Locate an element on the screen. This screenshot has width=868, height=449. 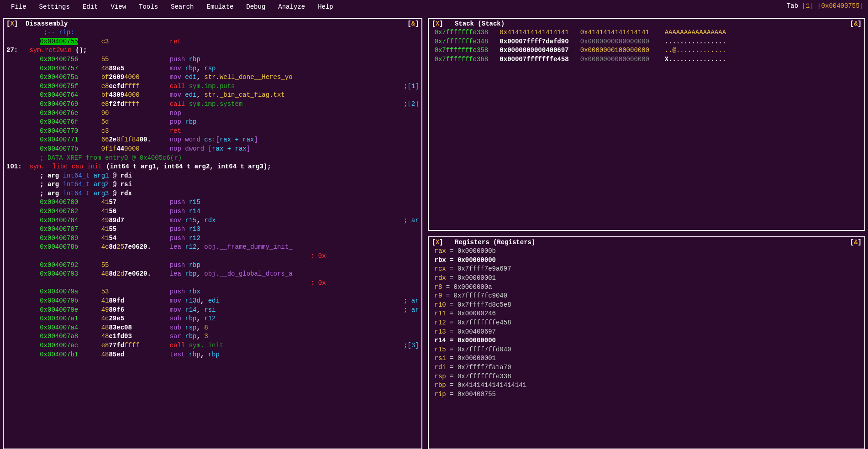
register-row: r15 = 0x7ffff7ffd040 is located at coordinates (648, 350).